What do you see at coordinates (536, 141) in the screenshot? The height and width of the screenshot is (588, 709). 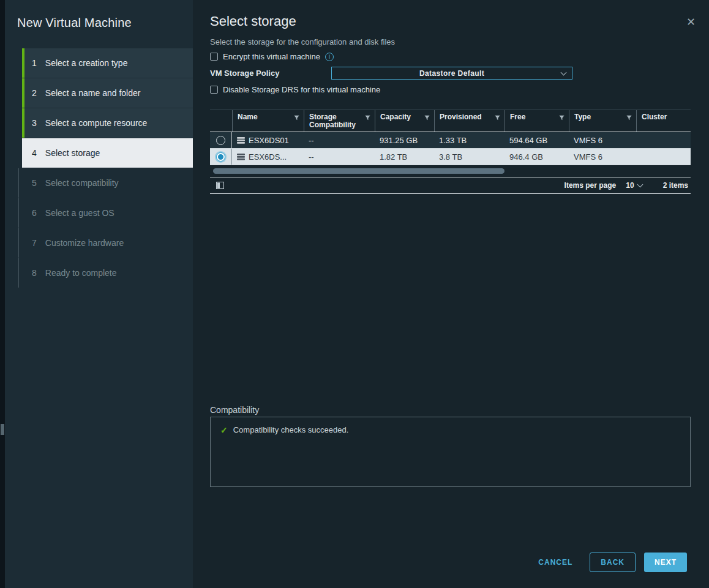 I see `free-cell: 594.64 GB` at bounding box center [536, 141].